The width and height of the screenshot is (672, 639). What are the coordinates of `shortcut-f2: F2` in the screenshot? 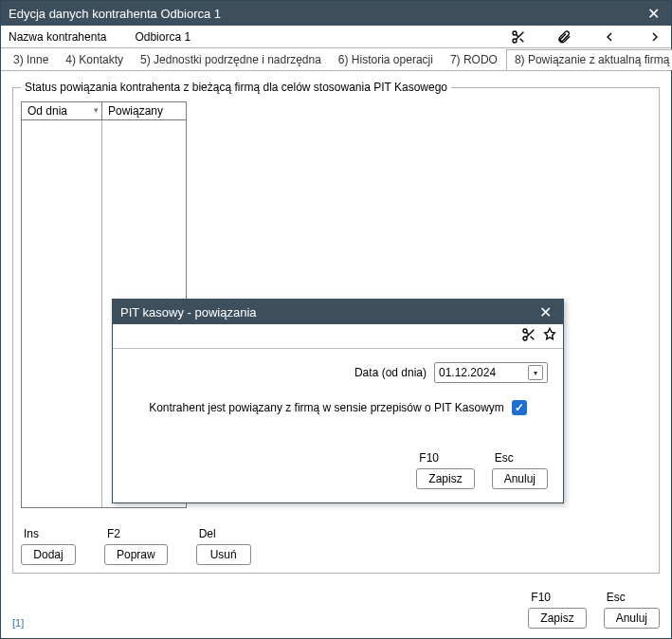 It's located at (136, 534).